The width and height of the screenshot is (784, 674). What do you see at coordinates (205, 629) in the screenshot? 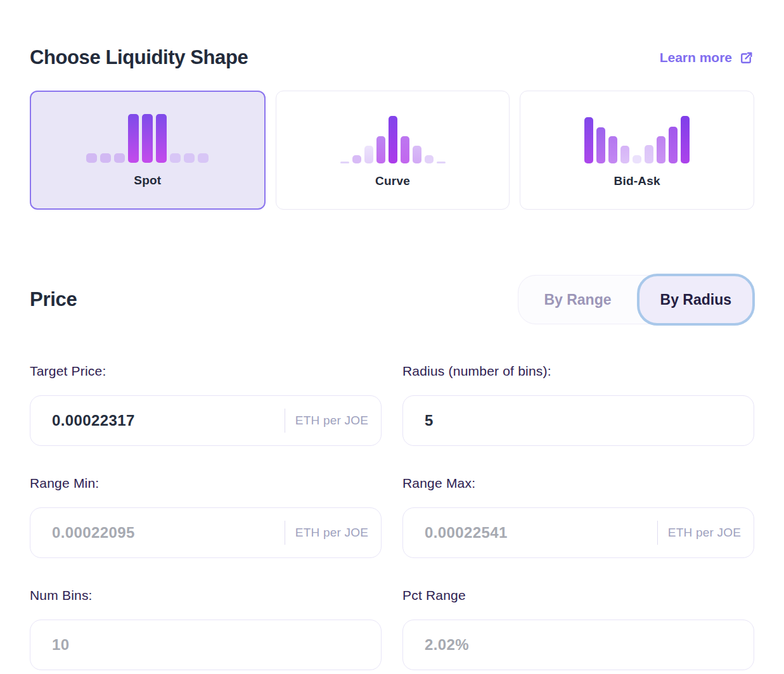
I see `field-num-bins: Num Bins: 10` at bounding box center [205, 629].